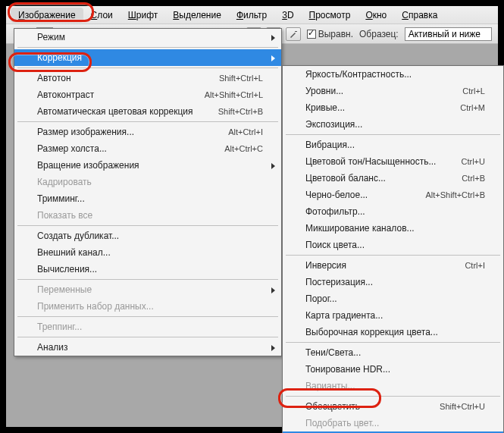 The image size is (504, 433). What do you see at coordinates (148, 215) in the screenshot?
I see `menu-item: Показать все` at bounding box center [148, 215].